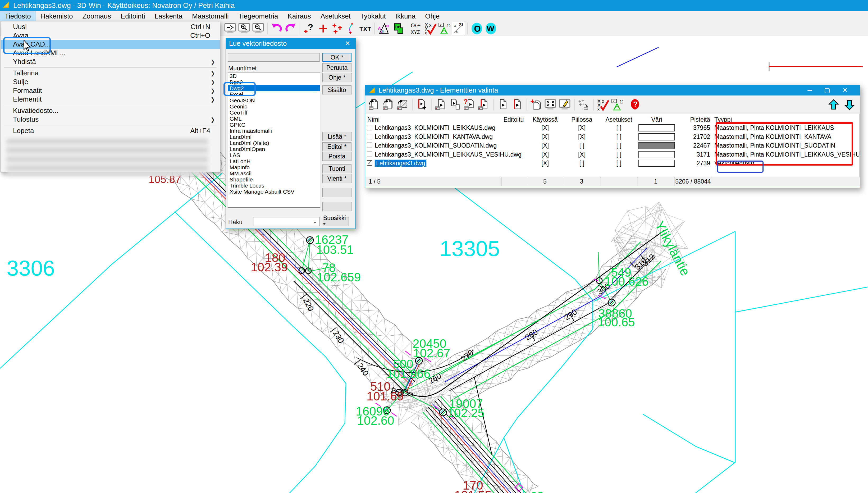  I want to click on row-checkbox: ✓, so click(370, 163).